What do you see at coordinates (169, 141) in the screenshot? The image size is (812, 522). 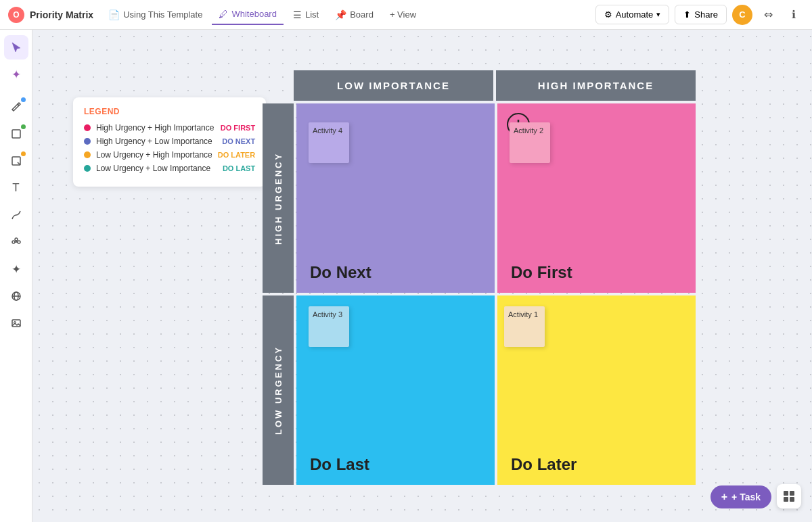 I see `legend-item-next: High Urgency + Low Importance DO NEXT` at bounding box center [169, 141].